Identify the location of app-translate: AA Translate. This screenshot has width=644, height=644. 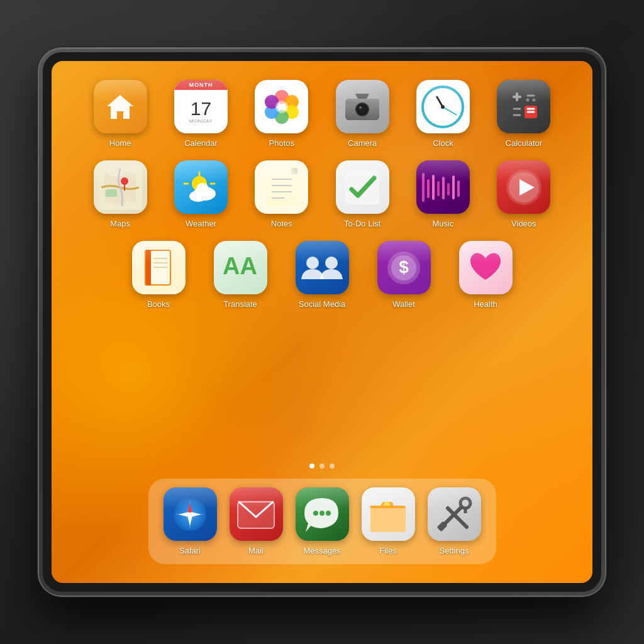
(240, 275).